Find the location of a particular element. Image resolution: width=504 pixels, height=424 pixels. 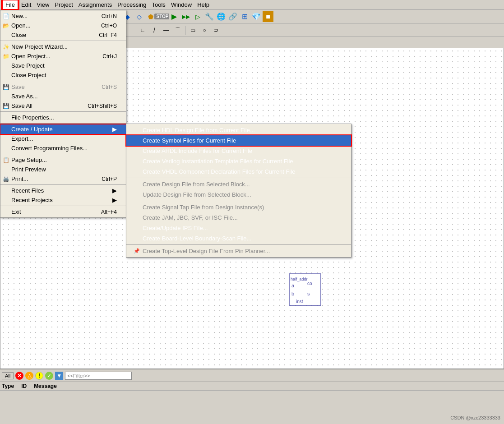

submenu-create-verilog: Create Verilog Instantiation Template Fi… is located at coordinates (239, 161).